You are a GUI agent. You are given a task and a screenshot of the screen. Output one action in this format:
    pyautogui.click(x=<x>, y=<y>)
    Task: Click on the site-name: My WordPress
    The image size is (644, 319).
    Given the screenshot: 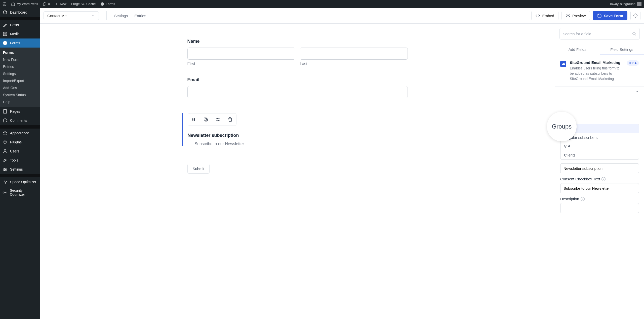 What is the action you would take?
    pyautogui.click(x=27, y=4)
    